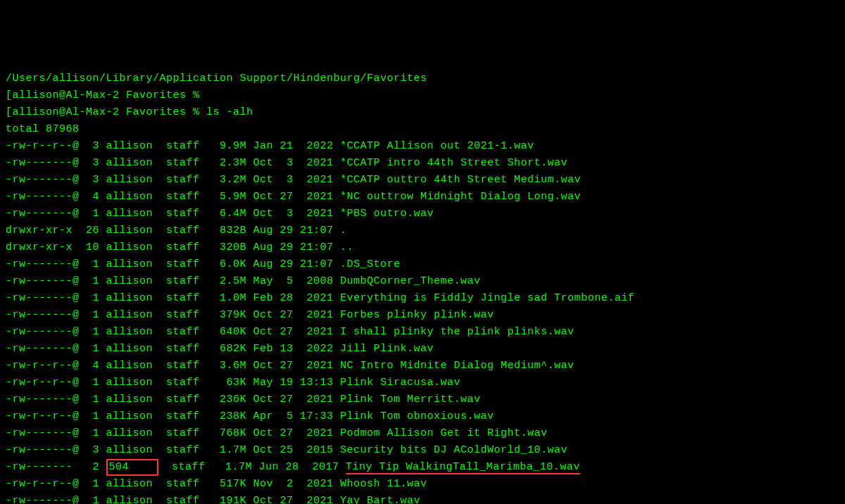 The width and height of the screenshot is (845, 504). I want to click on terminal-line: drwxr-xr-x 26 allison staff 832B Aug 29 …, so click(423, 231).